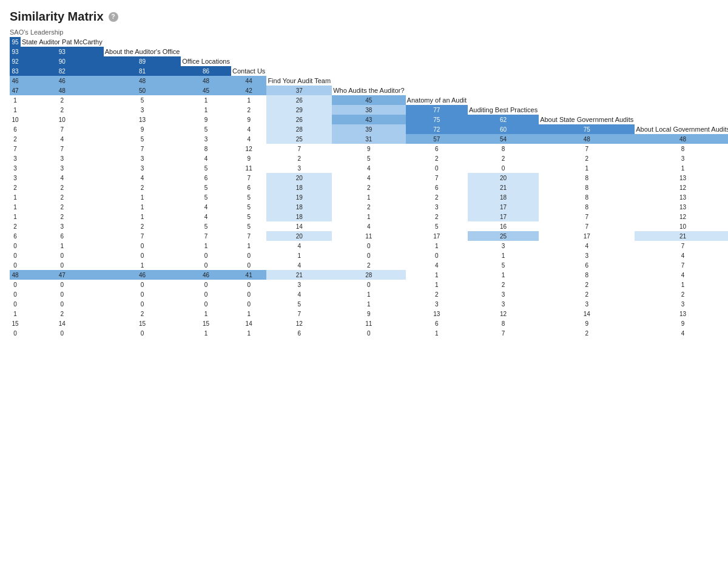 The image size is (728, 580). What do you see at coordinates (504, 217) in the screenshot?
I see `cell-num: 17` at bounding box center [504, 217].